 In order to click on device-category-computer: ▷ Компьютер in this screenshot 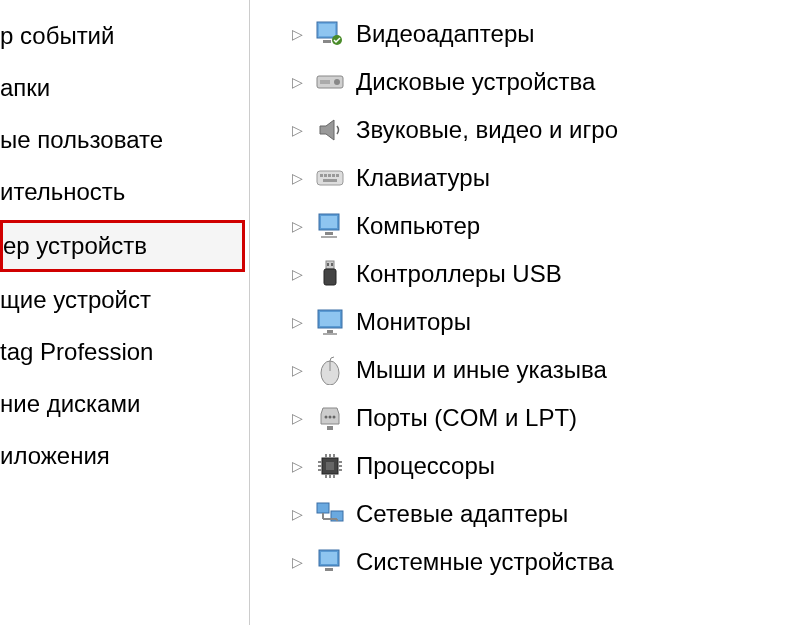, I will do `click(548, 226)`.